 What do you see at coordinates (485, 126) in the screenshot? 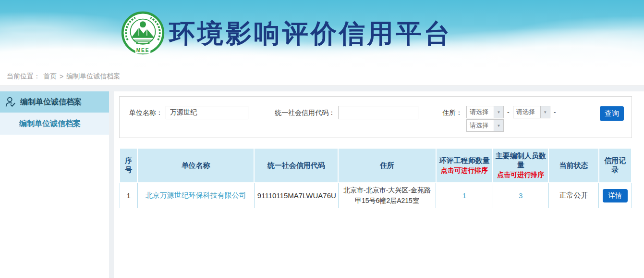
I see `district-select: 请选择 ▼` at bounding box center [485, 126].